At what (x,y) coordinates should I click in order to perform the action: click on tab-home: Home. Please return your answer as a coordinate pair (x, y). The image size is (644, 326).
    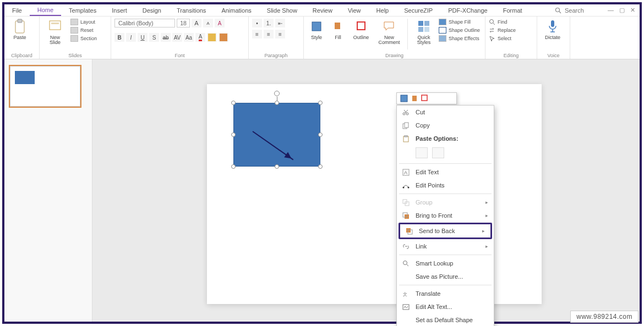
    Looking at the image, I should click on (45, 10).